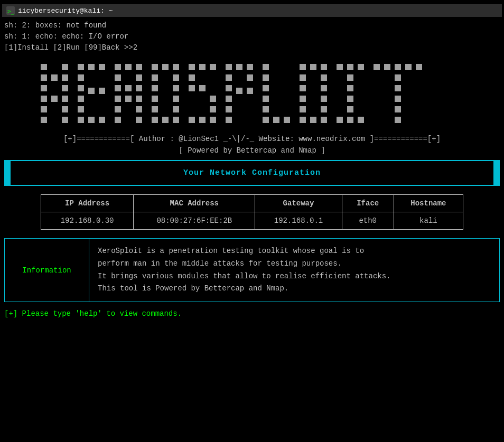  Describe the element at coordinates (194, 221) in the screenshot. I see `cell-mac: 08:00:27:6F:EE:2B` at that location.